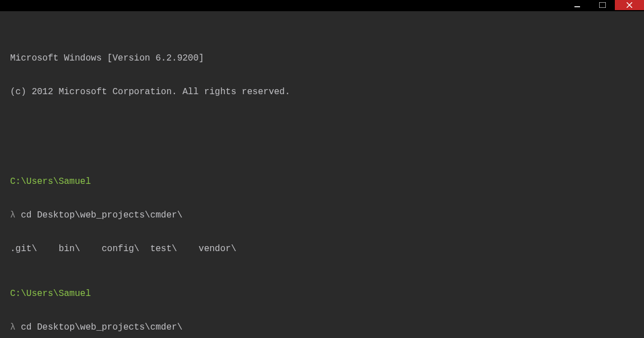  I want to click on version-line: Microsoft Windows [Version 6.2.9200], so click(322, 58).